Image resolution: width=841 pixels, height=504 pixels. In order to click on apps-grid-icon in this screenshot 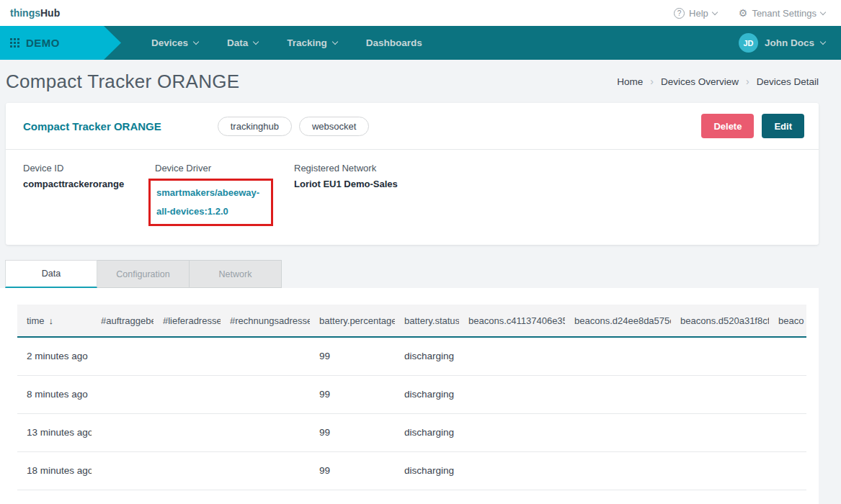, I will do `click(14, 43)`.